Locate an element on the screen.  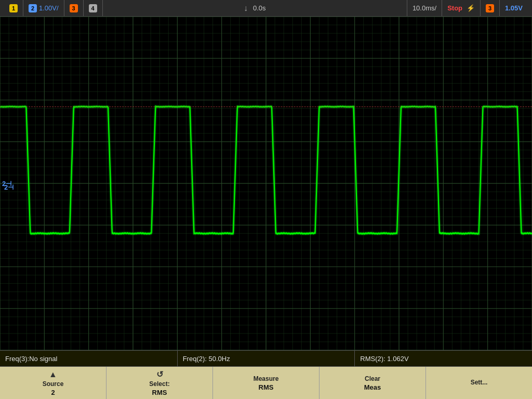
measure-label-bottom: RMS is located at coordinates (266, 388).